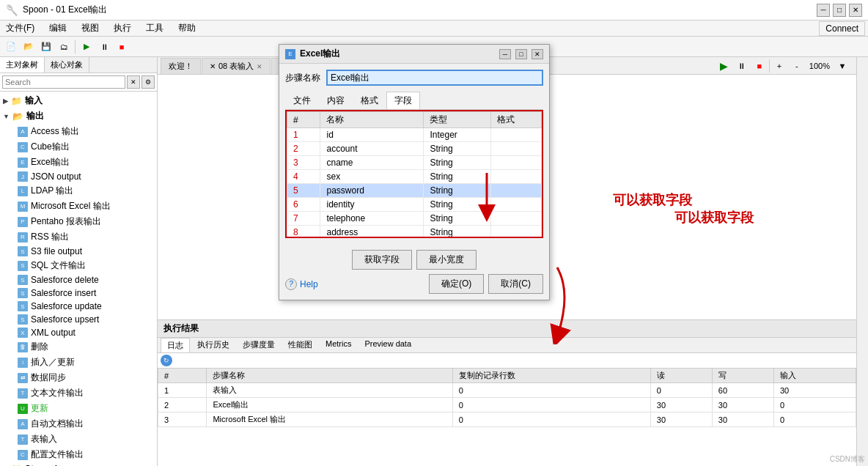 This screenshot has height=466, width=868. I want to click on stop-btn: ■, so click(122, 47).